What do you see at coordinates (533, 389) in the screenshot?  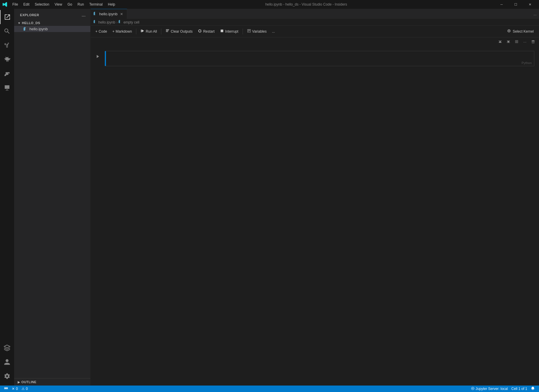 I see `notifications-button` at bounding box center [533, 389].